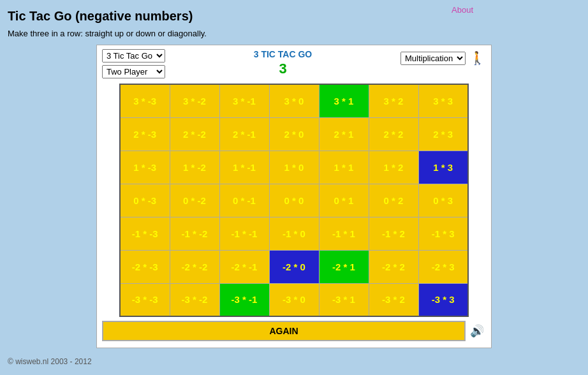  Describe the element at coordinates (344, 200) in the screenshot. I see `grid-cell: 0 * 1` at that location.